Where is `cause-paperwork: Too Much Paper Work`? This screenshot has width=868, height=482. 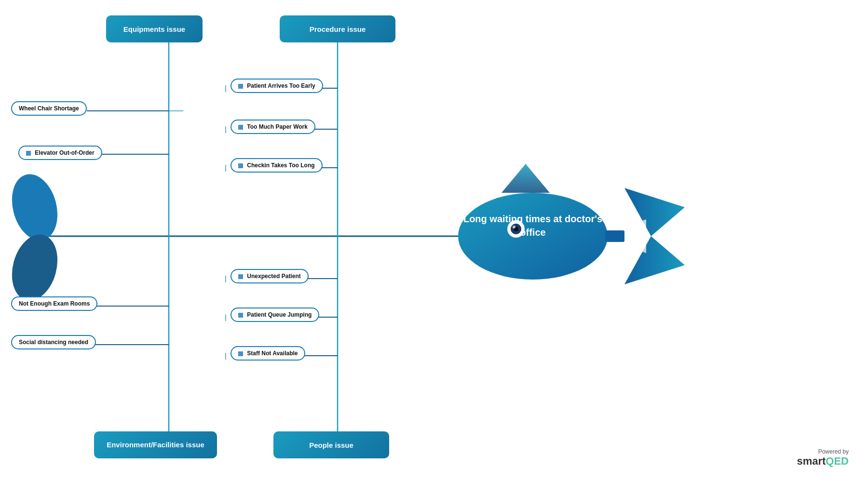
cause-paperwork: Too Much Paper Work is located at coordinates (273, 127).